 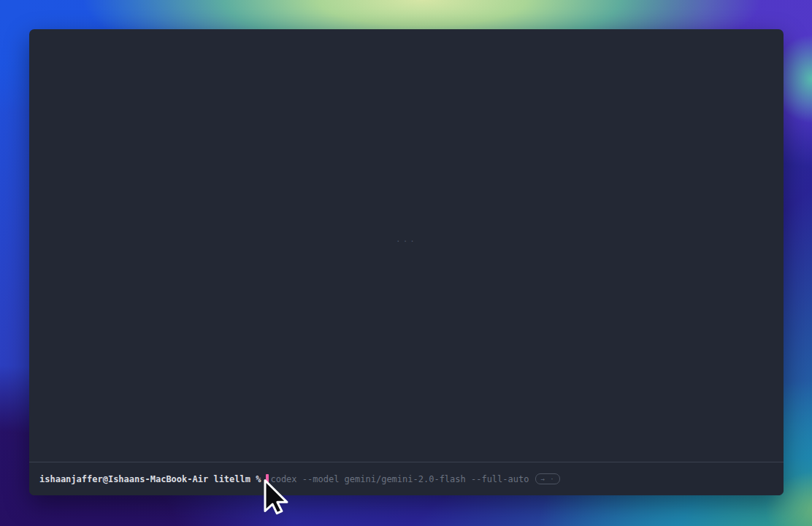 What do you see at coordinates (267, 479) in the screenshot?
I see `text-caret` at bounding box center [267, 479].